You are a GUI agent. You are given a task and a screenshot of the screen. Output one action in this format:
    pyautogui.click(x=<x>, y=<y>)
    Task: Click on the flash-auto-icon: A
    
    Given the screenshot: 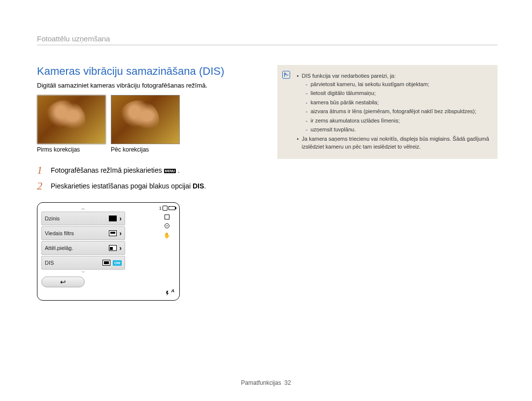 What is the action you would take?
    pyautogui.click(x=169, y=292)
    